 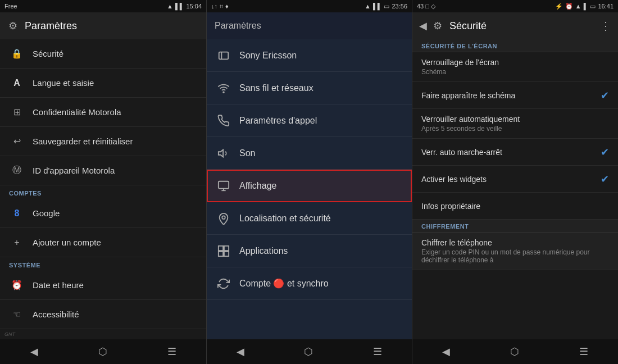 I want to click on battery-percent: 43 □ ◇, so click(x=426, y=7).